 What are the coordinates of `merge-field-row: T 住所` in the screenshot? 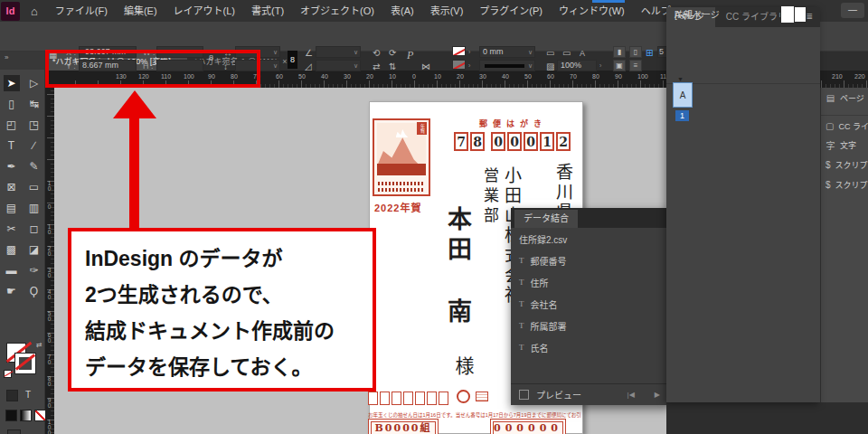 It's located at (590, 282).